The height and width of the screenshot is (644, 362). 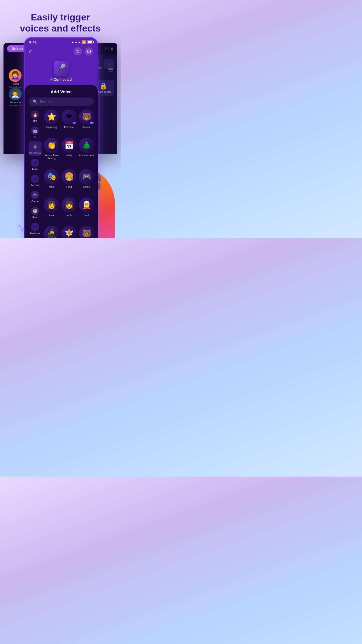 I want to click on cat-label: Female, so click(x=35, y=185).